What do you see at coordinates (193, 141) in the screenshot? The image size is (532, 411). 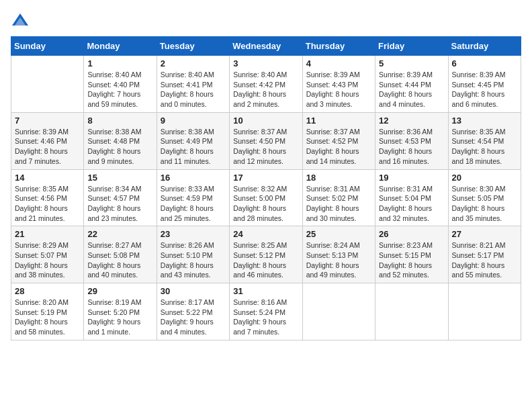 I see `calendar-cell: 9Sunrise: 8:38 AM Sunset: 4:49 PM Daylig…` at bounding box center [193, 141].